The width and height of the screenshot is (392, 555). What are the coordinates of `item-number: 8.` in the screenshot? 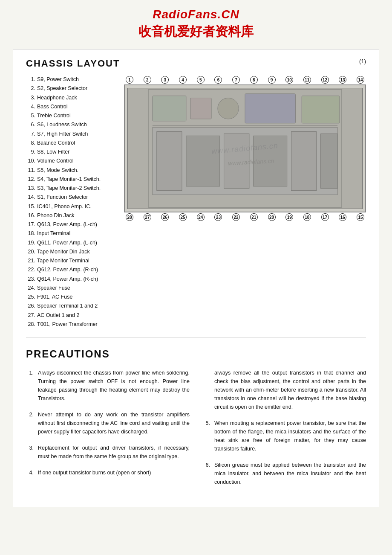 It's located at (31, 143).